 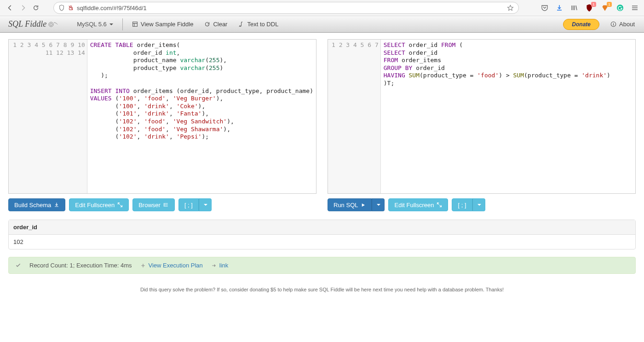 I want to click on text-to-ddl-button: Text to DDL, so click(x=259, y=24).